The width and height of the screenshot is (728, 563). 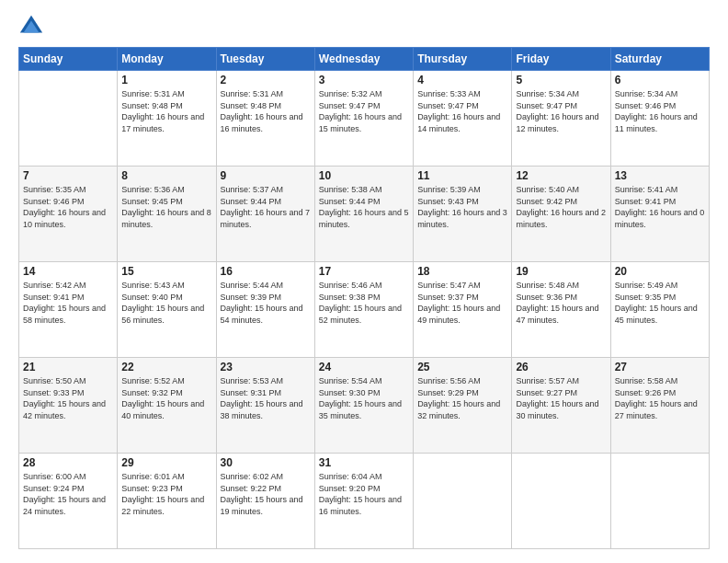 I want to click on sunset-text: Sunset: 9:22 PM, so click(x=252, y=488).